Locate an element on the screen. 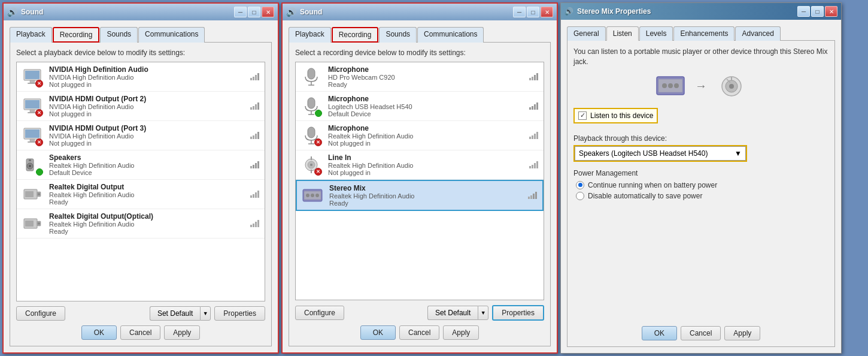 This screenshot has width=868, height=356. device-driver-1: NVIDIA High Definition Audio is located at coordinates (147, 77).